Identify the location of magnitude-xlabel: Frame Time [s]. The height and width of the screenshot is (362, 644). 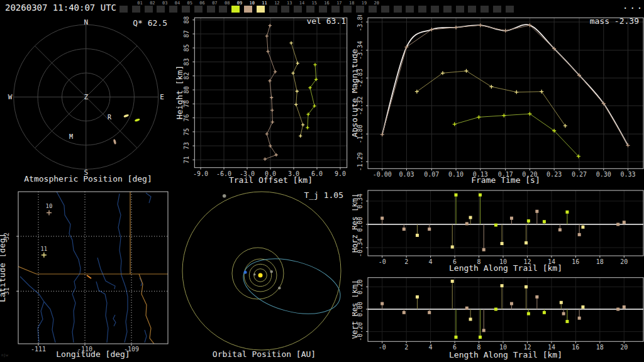
(506, 180).